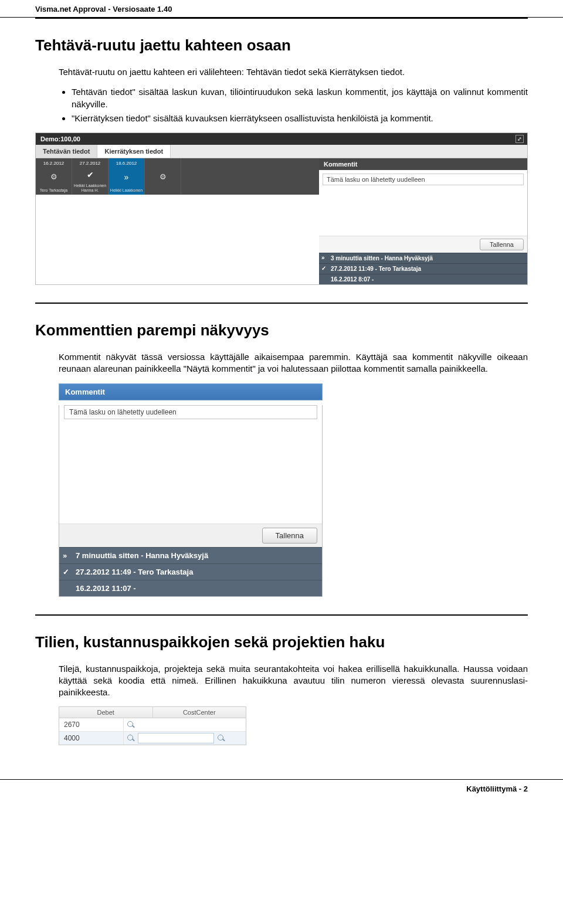 This screenshot has height=924, width=563. Describe the element at coordinates (176, 738) in the screenshot. I see `costcenter-input` at that location.